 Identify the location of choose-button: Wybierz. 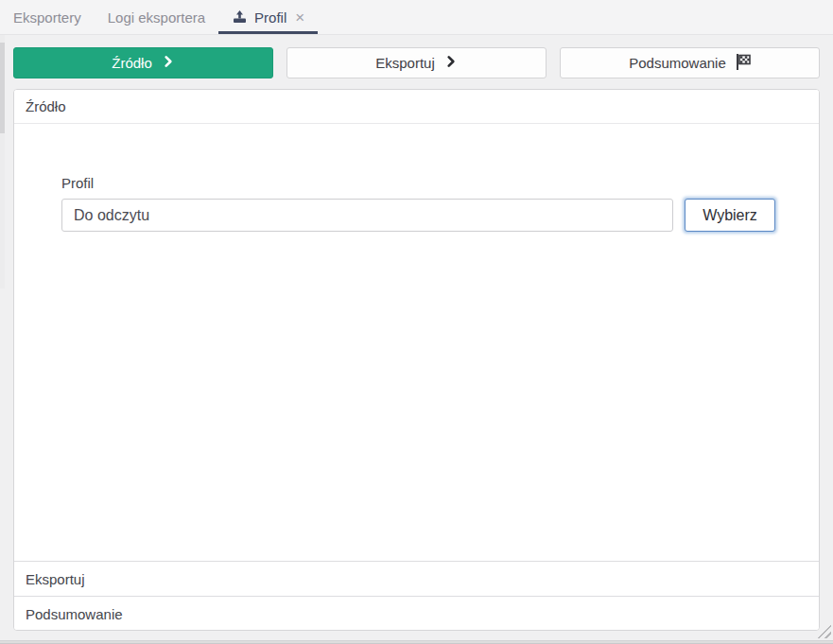
(730, 216).